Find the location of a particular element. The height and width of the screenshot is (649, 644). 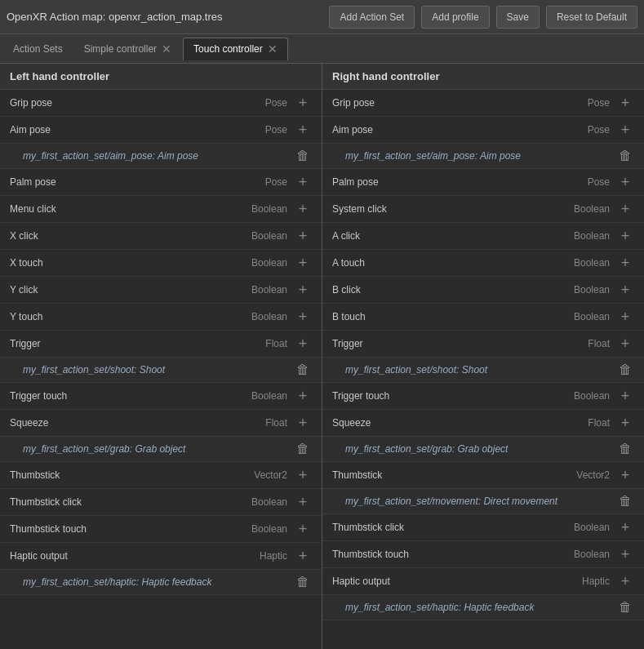

table-row: Trigger touchBoolean+ is located at coordinates (161, 397).